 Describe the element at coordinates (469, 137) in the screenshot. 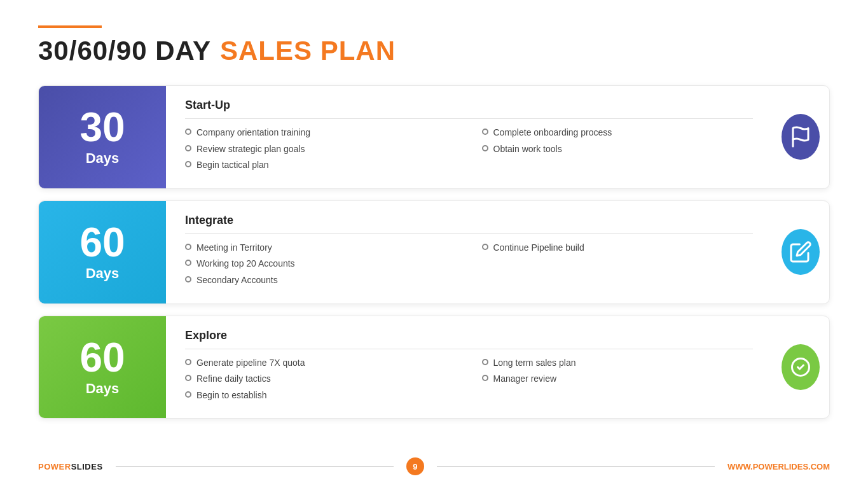

I see `card-content: Start-Up Company orientation trainingRev…` at that location.